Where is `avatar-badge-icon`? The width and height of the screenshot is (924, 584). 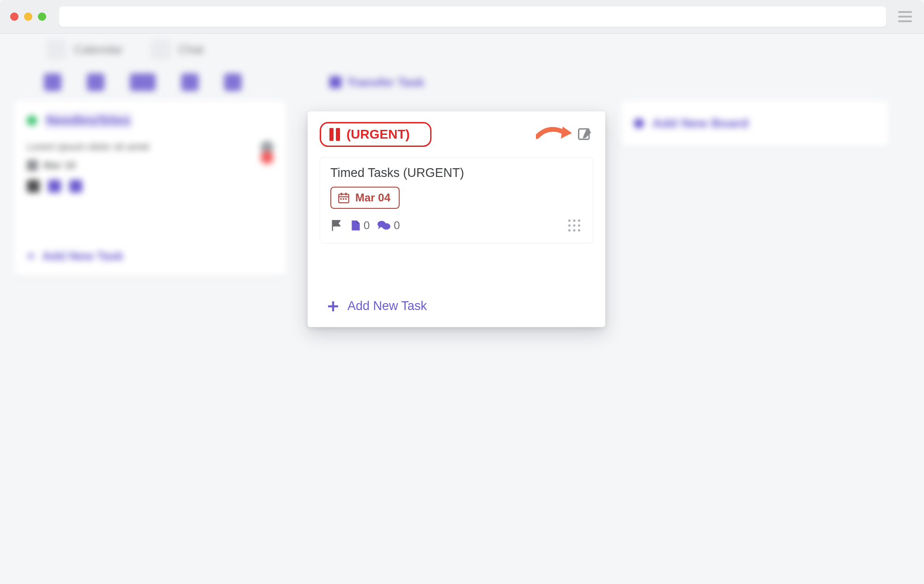
avatar-badge-icon is located at coordinates (267, 158).